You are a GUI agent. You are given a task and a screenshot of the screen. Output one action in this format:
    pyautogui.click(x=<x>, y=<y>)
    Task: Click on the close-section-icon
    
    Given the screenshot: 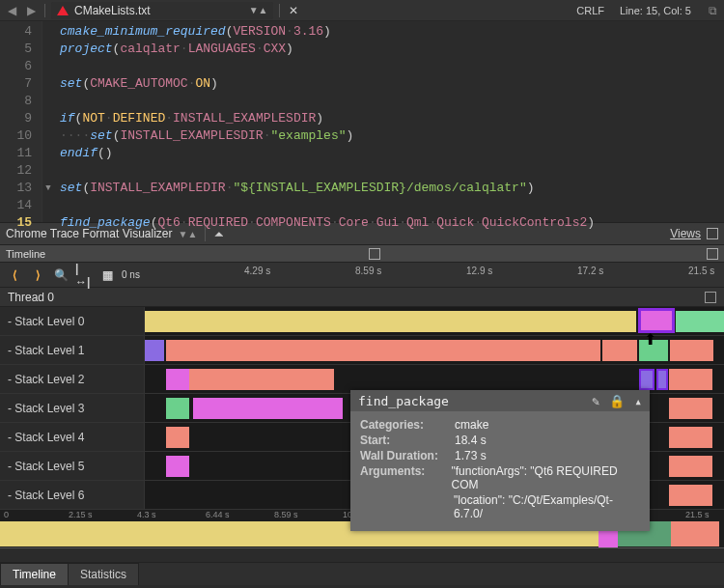 What is the action you would take?
    pyautogui.click(x=712, y=254)
    